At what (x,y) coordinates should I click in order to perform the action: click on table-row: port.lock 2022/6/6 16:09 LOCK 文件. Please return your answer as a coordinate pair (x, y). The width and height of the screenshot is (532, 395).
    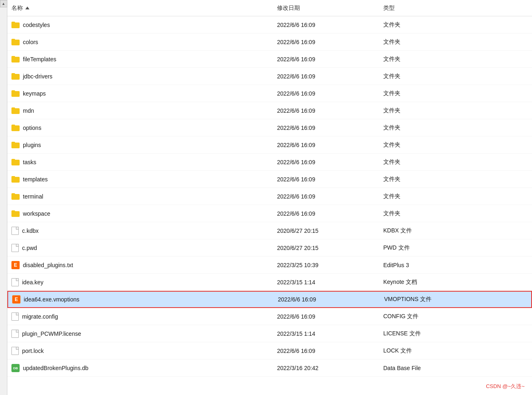
    Looking at the image, I should click on (270, 351).